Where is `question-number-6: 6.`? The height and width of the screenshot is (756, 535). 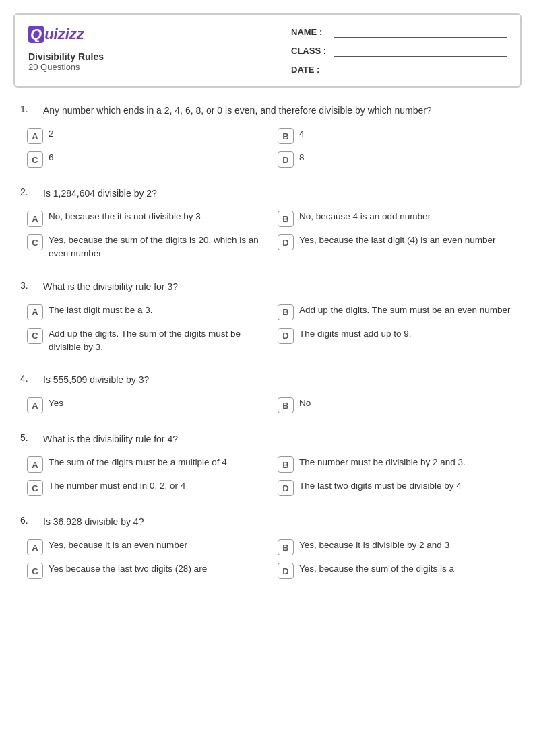
question-number-6: 6. is located at coordinates (28, 522).